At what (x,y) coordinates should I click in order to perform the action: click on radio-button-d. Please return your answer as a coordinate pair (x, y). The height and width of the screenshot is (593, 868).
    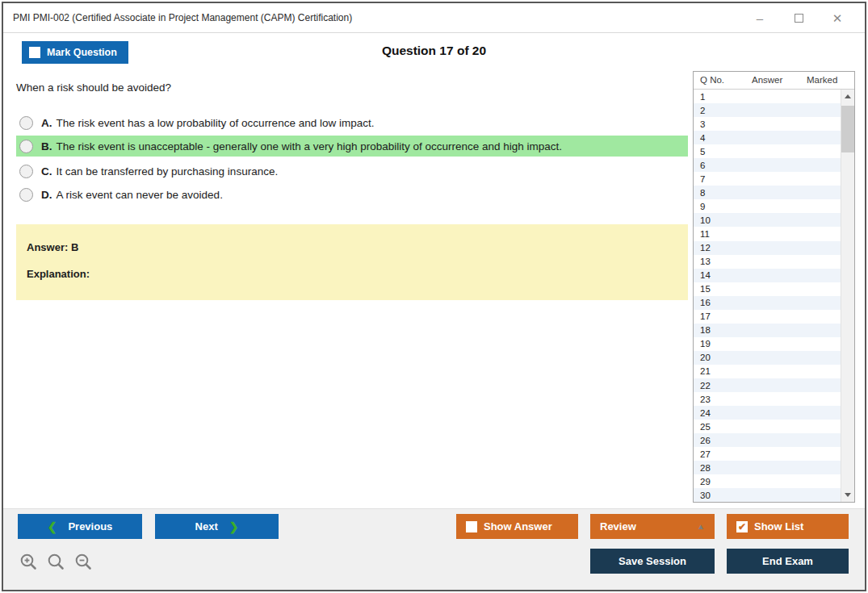
    Looking at the image, I should click on (26, 195).